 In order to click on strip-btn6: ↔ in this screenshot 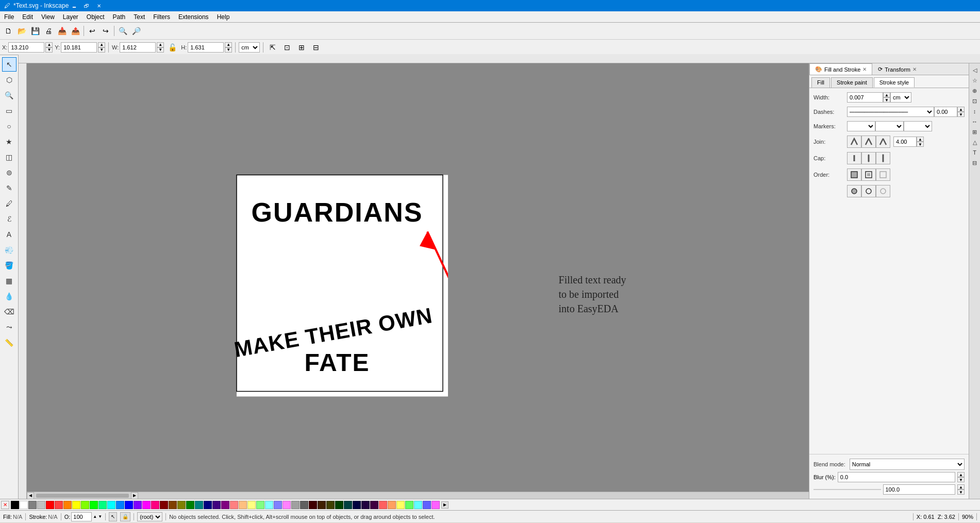, I will do `click(975, 122)`.